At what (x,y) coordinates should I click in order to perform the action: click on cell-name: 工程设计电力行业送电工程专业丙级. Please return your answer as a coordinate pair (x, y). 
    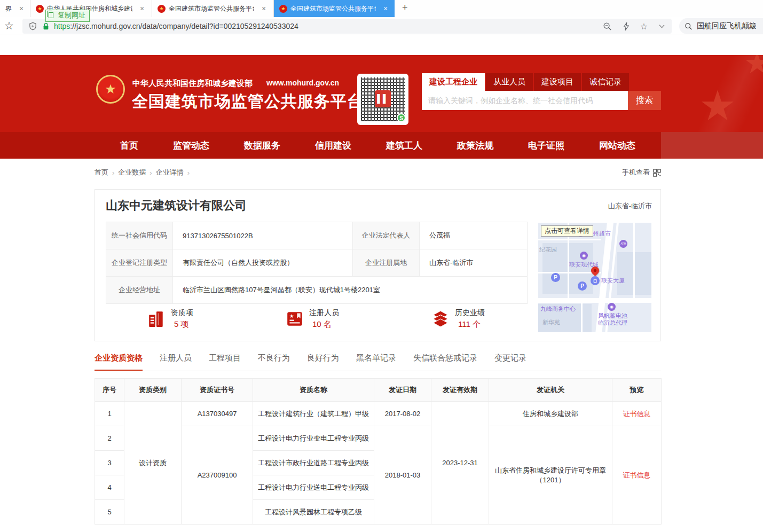
    Looking at the image, I should click on (314, 488).